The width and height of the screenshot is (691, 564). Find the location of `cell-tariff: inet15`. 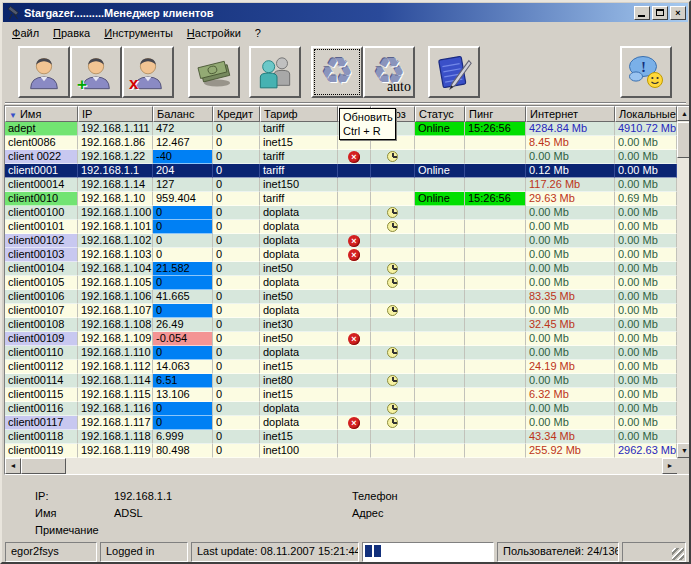

cell-tariff: inet15 is located at coordinates (299, 395).